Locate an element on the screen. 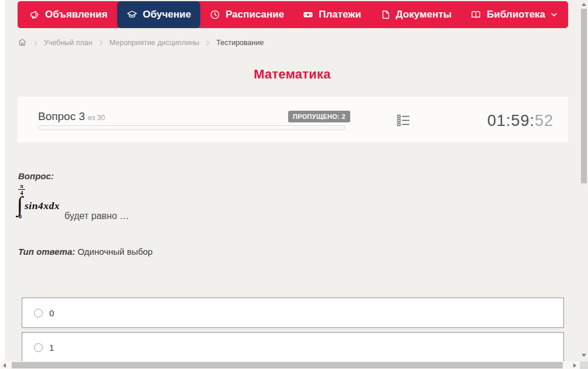 The height and width of the screenshot is (369, 588). breadcrumb-current-testing: Тестирование is located at coordinates (240, 43).